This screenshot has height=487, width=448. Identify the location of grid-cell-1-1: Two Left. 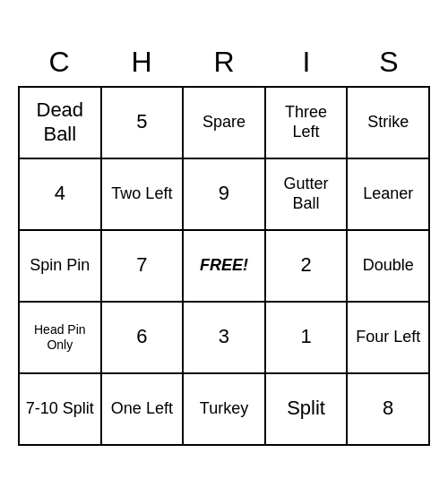
(143, 195).